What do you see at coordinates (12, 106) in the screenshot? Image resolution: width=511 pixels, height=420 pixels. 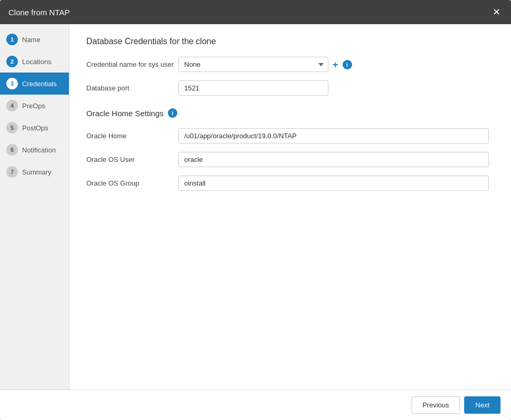 I see `step-badge-4: 4` at bounding box center [12, 106].